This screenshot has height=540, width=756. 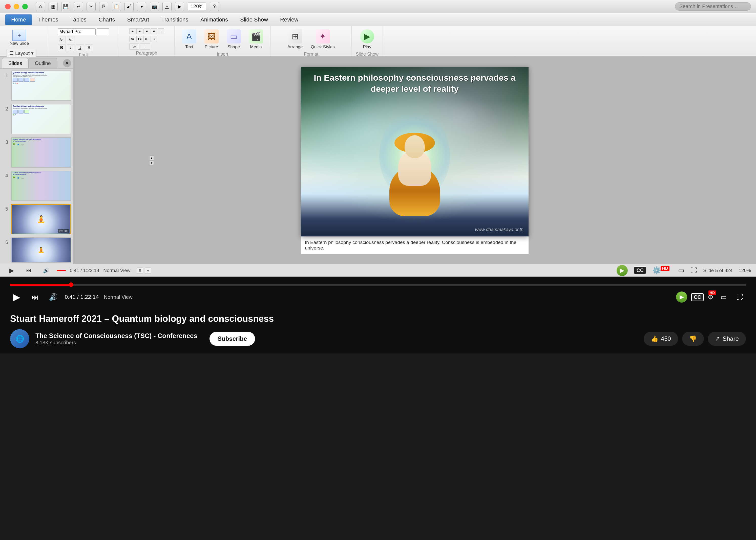 I want to click on shapes-icon: △, so click(x=167, y=7).